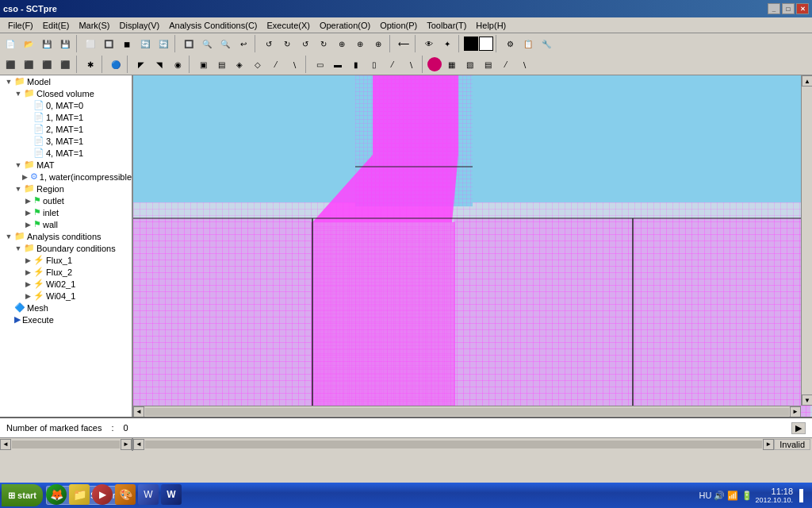 The width and height of the screenshot is (812, 508). Describe the element at coordinates (203, 64) in the screenshot. I see `tb2-btn10: ▣` at that location.